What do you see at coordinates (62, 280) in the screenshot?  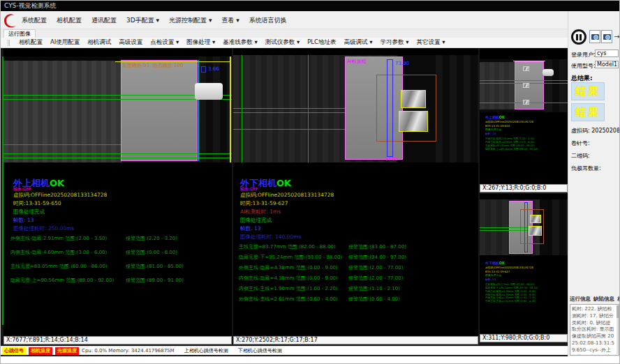 I see `measurement-row: 隐藏宽度-上=90.56mm 范围:(88.00 - 92.00)` at bounding box center [62, 280].